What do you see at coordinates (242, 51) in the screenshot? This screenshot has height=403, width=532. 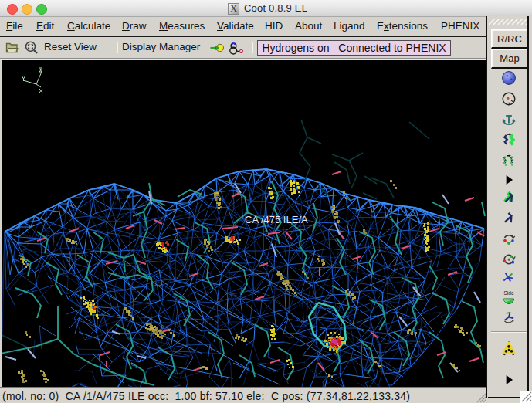 I see `svg-text: O` at bounding box center [242, 51].